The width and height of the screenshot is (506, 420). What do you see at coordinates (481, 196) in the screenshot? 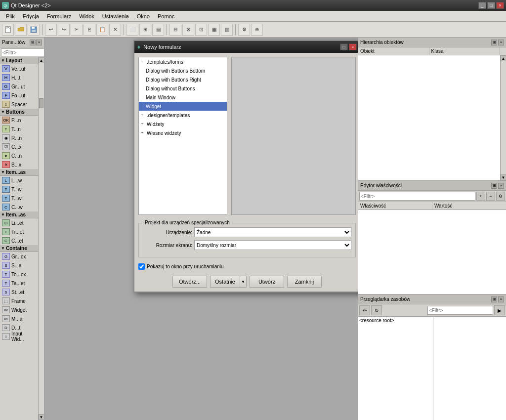
I see `props-add-btn: +` at bounding box center [481, 196].